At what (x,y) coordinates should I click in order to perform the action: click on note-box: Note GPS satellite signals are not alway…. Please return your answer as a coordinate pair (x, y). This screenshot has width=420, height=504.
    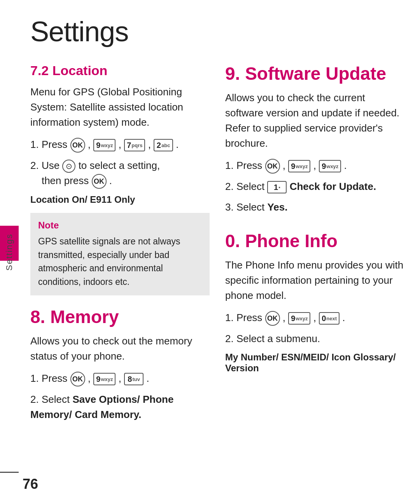
    Looking at the image, I should click on (120, 254).